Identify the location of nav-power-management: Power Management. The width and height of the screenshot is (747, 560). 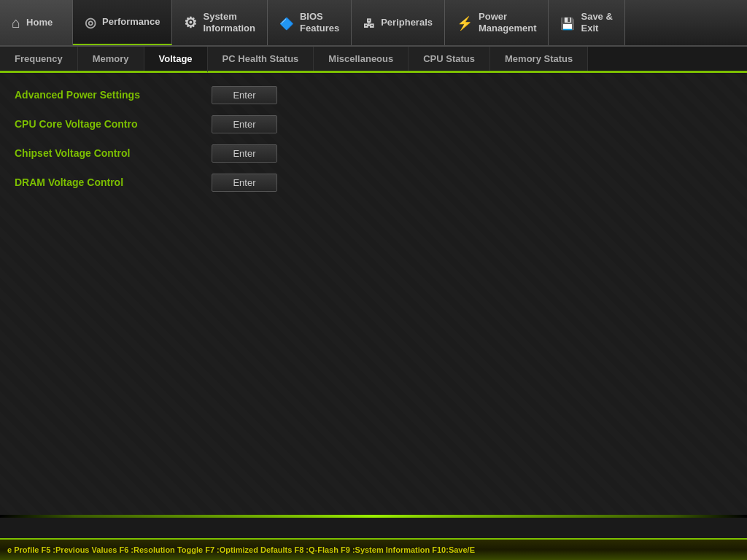
(497, 23).